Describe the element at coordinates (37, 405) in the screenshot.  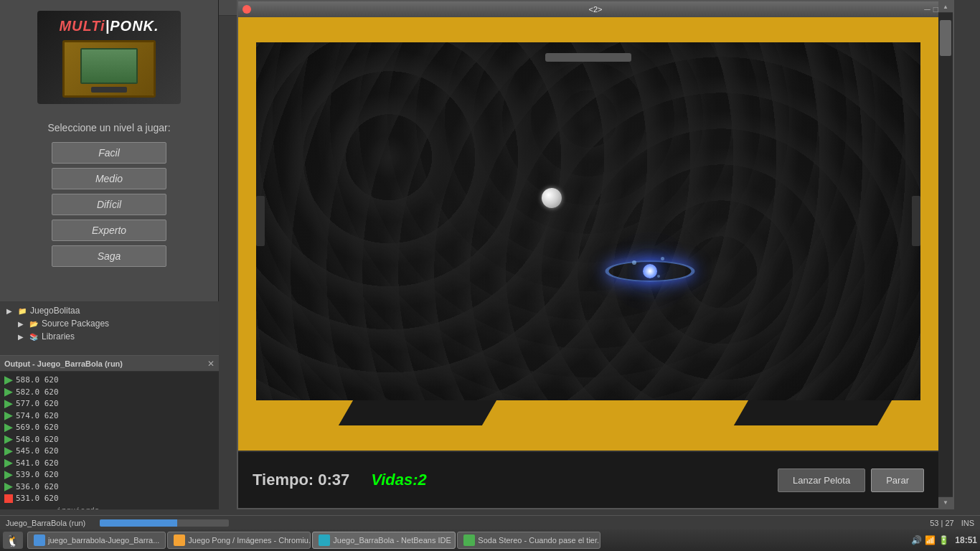
I see `output-text-3: 577.0 620` at that location.